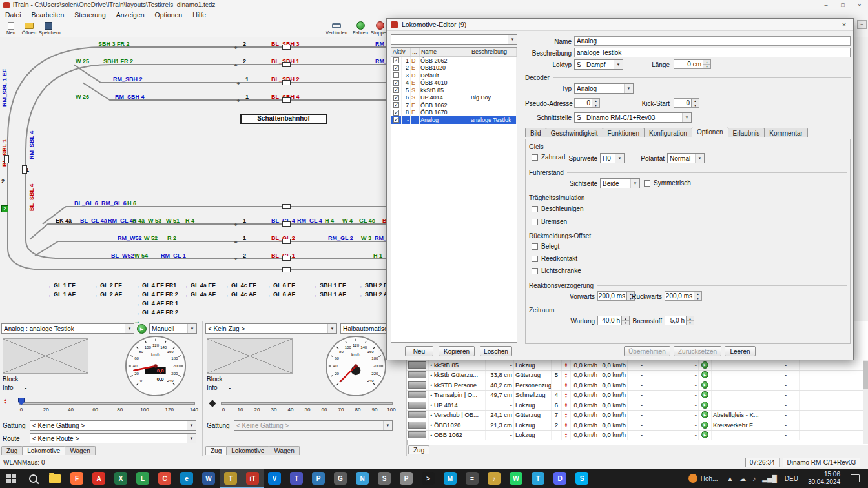 The width and height of the screenshot is (868, 488). I want to click on dialog-tab-funktionen: Funktionen, so click(624, 133).